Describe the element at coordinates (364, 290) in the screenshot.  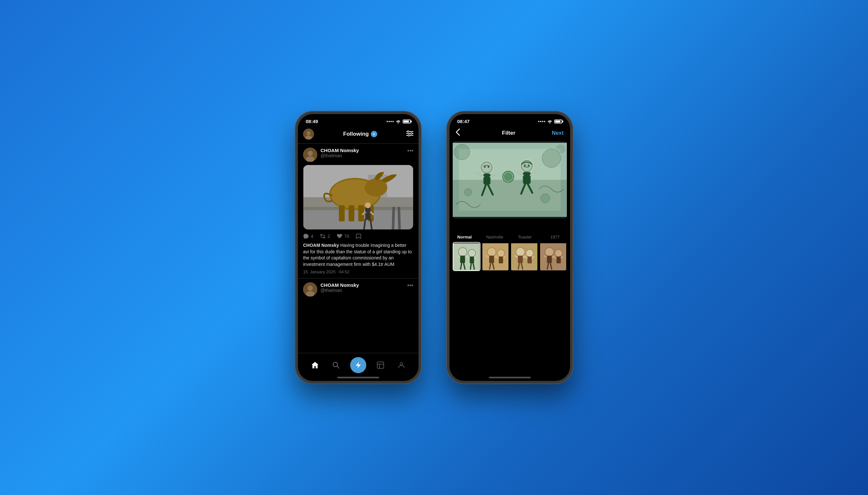
I see `tweet-2-handle: @thielman` at that location.